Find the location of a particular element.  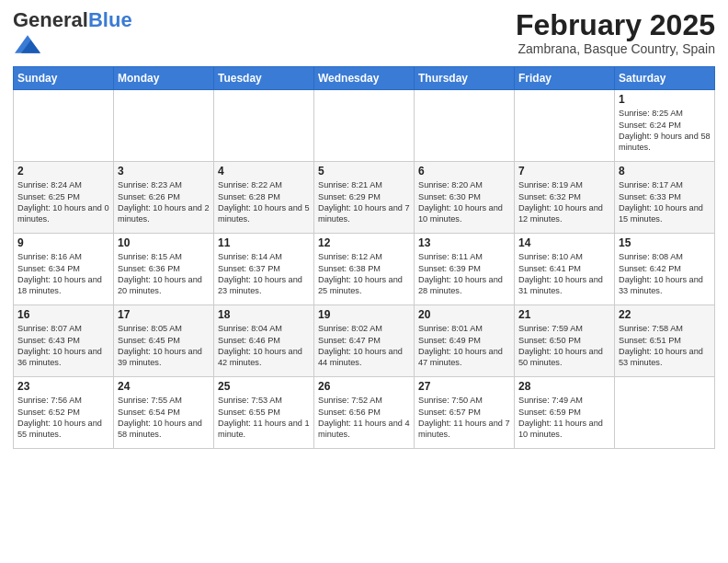

week-row-0: 1Sunrise: 8:25 AM Sunset: 6:24 PM Daylig… is located at coordinates (364, 126).